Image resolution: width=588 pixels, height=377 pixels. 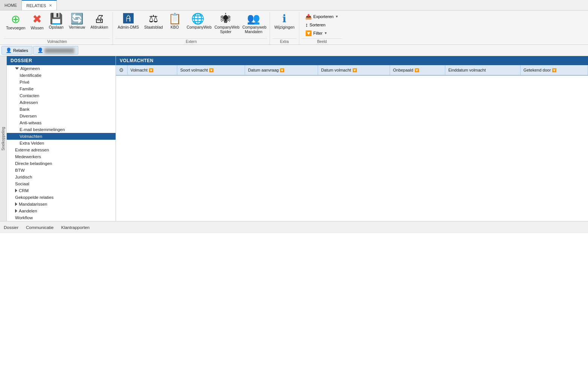 I want to click on extern-group-label: Extern, so click(x=191, y=41).